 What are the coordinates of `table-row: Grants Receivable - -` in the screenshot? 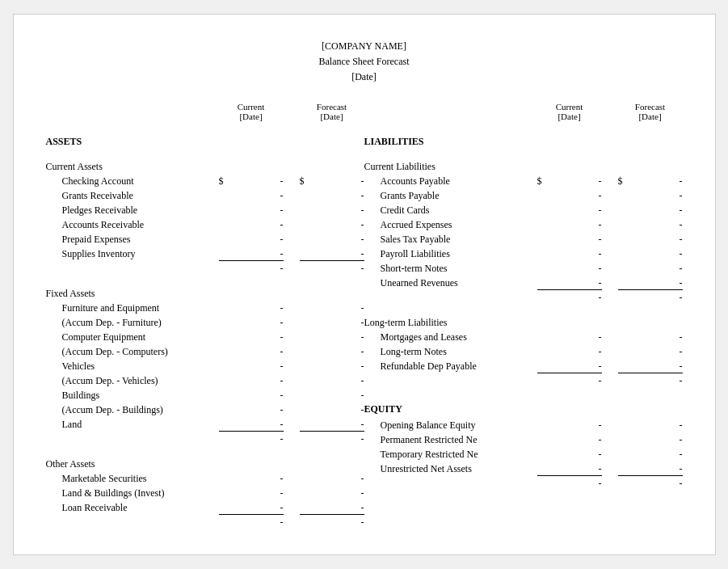 It's located at (205, 196).